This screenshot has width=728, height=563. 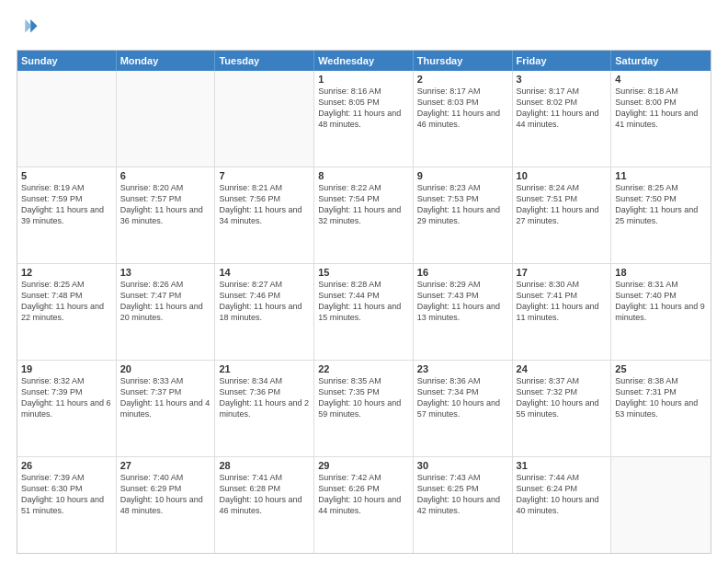 I want to click on day-number: 6, so click(x=165, y=176).